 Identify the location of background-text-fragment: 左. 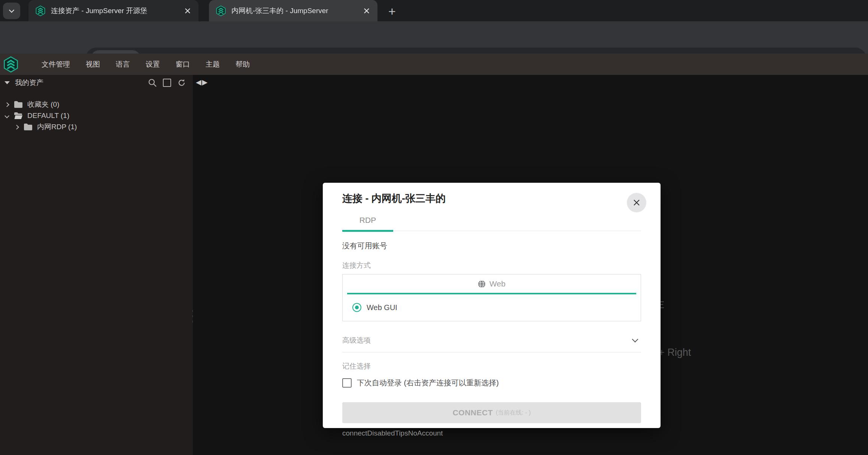
(663, 304).